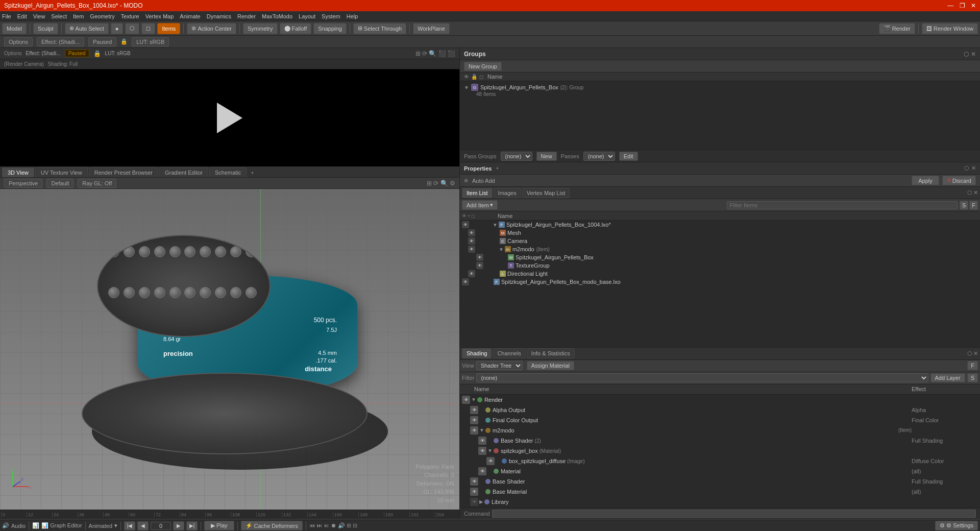 This screenshot has width=980, height=531. Describe the element at coordinates (973, 54) in the screenshot. I see `groups-collapse-icon: ✕` at that location.